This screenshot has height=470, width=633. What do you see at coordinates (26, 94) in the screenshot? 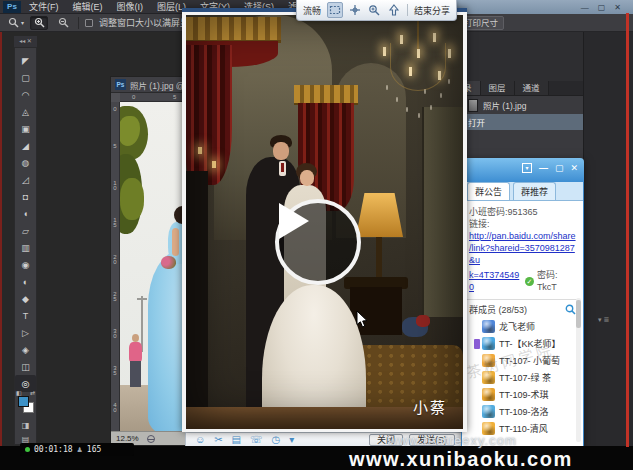
I see `lasso-tool: ◠` at bounding box center [26, 94].